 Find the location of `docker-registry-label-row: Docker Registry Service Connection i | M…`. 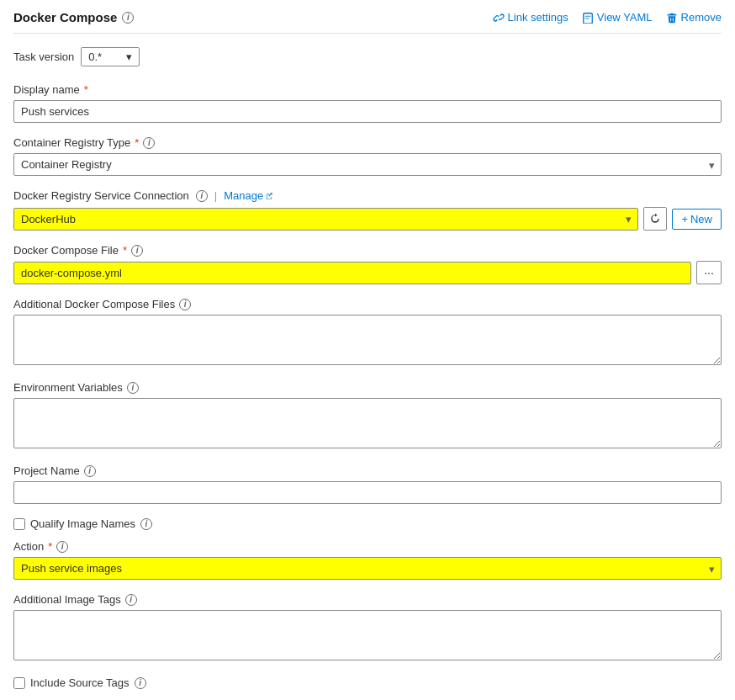

docker-registry-label-row: Docker Registry Service Connection i | M… is located at coordinates (368, 195).